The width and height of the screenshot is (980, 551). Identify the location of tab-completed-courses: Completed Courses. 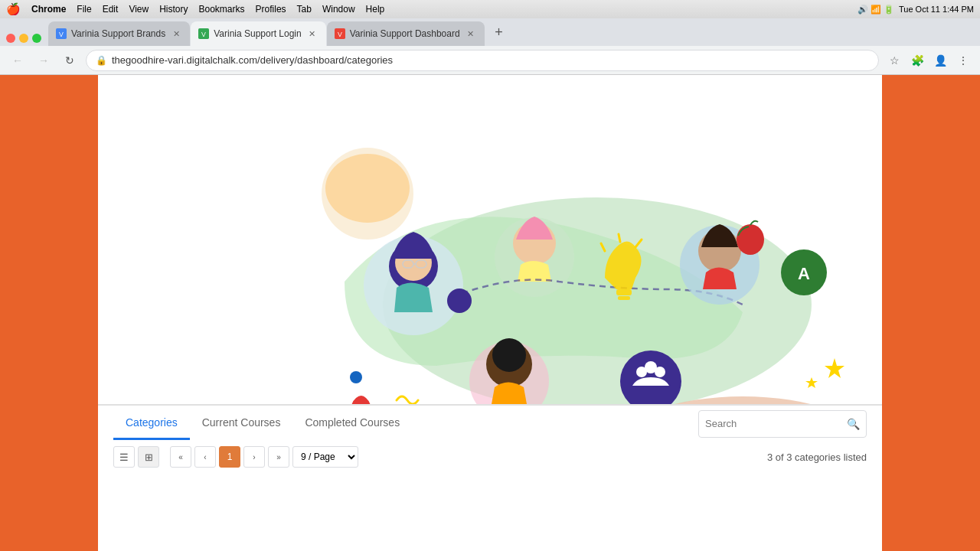
(352, 424).